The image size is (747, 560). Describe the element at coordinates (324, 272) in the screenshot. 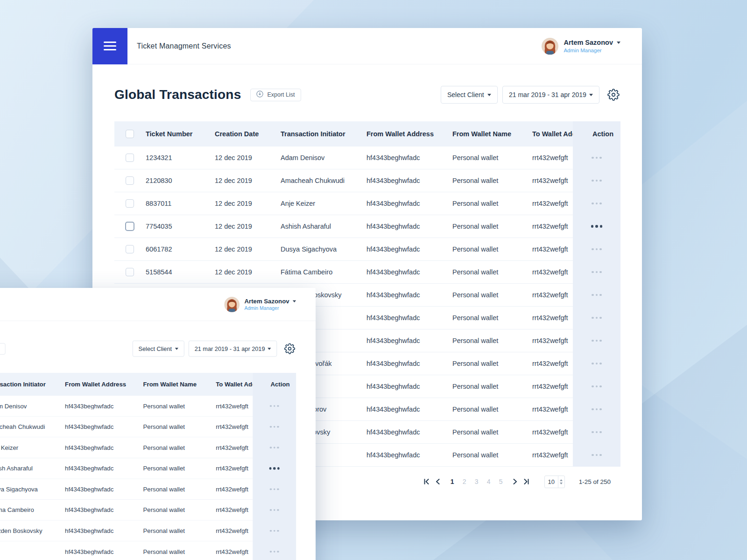

I see `cell-transaction-initiator: Fátima Cambeiro` at that location.